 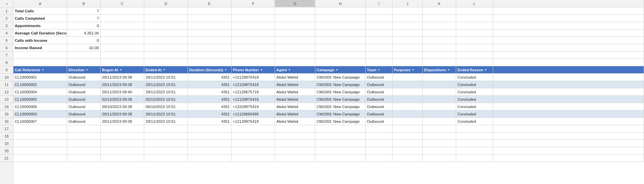 What do you see at coordinates (295, 70) in the screenshot?
I see `header-agent: Agent ▼` at bounding box center [295, 70].